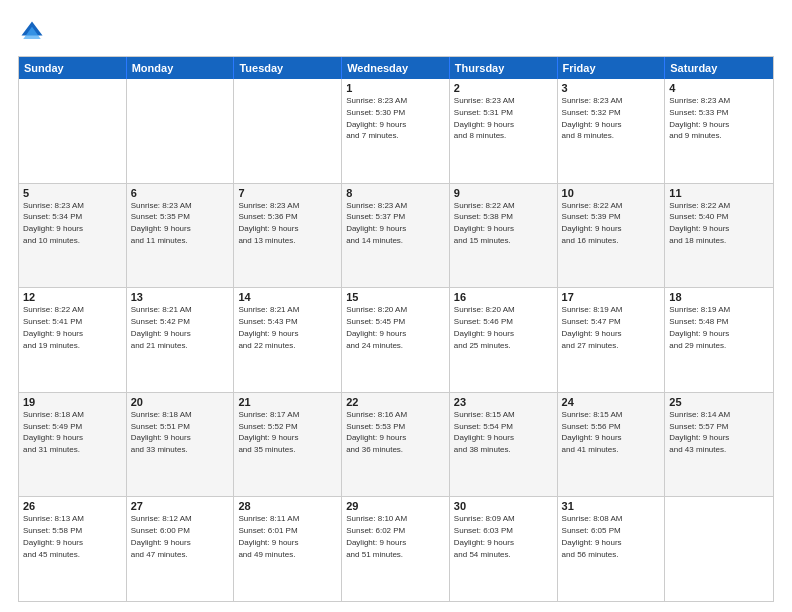  I want to click on day-cell-2: 2Sunrise: 8:23 AM Sunset: 5:31 PM Daylig…, so click(504, 131).